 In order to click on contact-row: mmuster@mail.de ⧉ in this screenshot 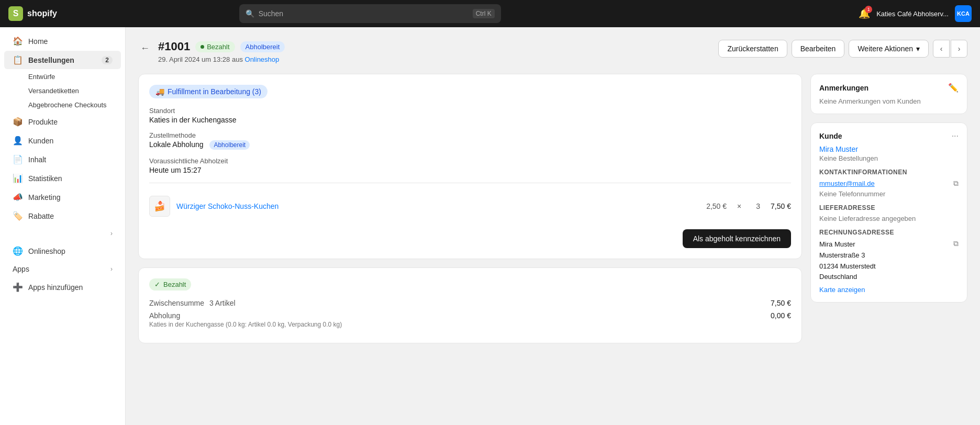, I will do `click(889, 183)`.